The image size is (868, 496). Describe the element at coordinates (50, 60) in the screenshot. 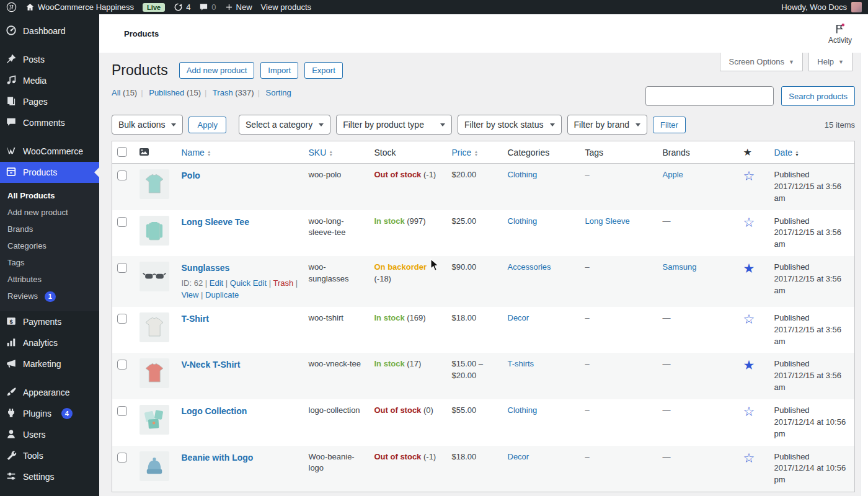

I see `sidebar-item-posts: Posts` at that location.